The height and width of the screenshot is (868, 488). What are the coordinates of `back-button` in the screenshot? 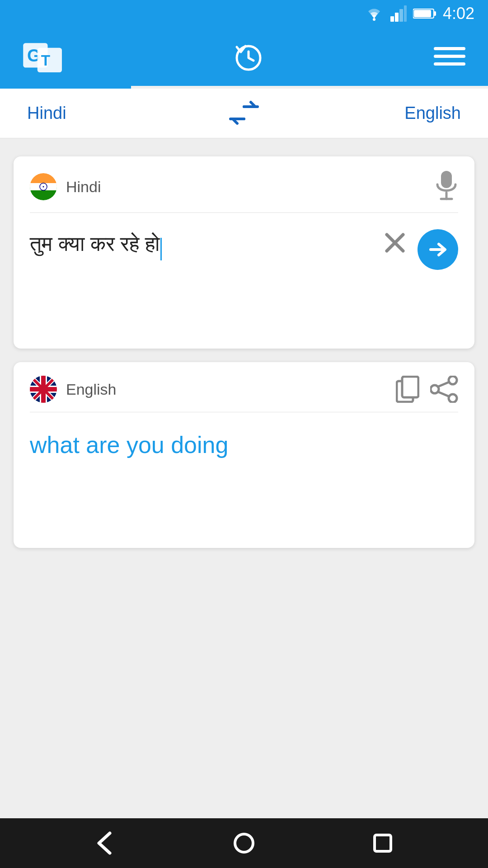 It's located at (105, 843).